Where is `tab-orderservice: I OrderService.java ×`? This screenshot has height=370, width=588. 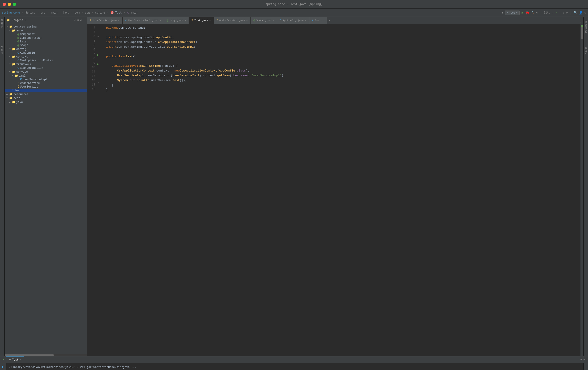 tab-orderservice: I OrderService.java × is located at coordinates (232, 21).